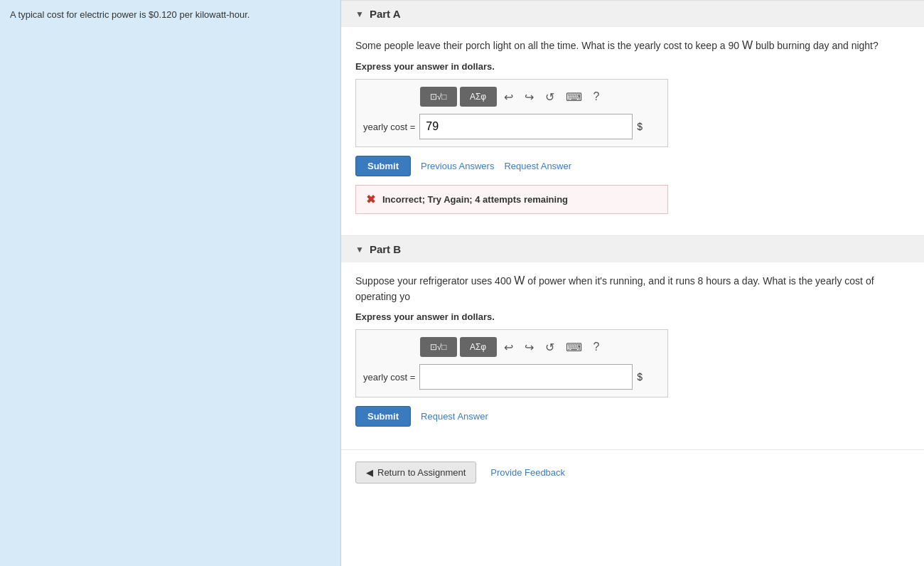 Image resolution: width=924 pixels, height=566 pixels. I want to click on sidebar-info-text: A typical cost for electric power is $0.…, so click(129, 14).